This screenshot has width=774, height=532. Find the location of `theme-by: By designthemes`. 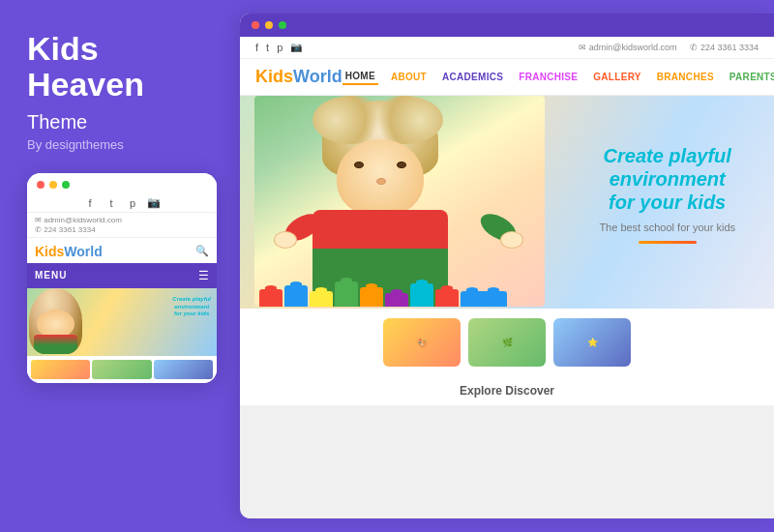

theme-by: By designthemes is located at coordinates (120, 145).